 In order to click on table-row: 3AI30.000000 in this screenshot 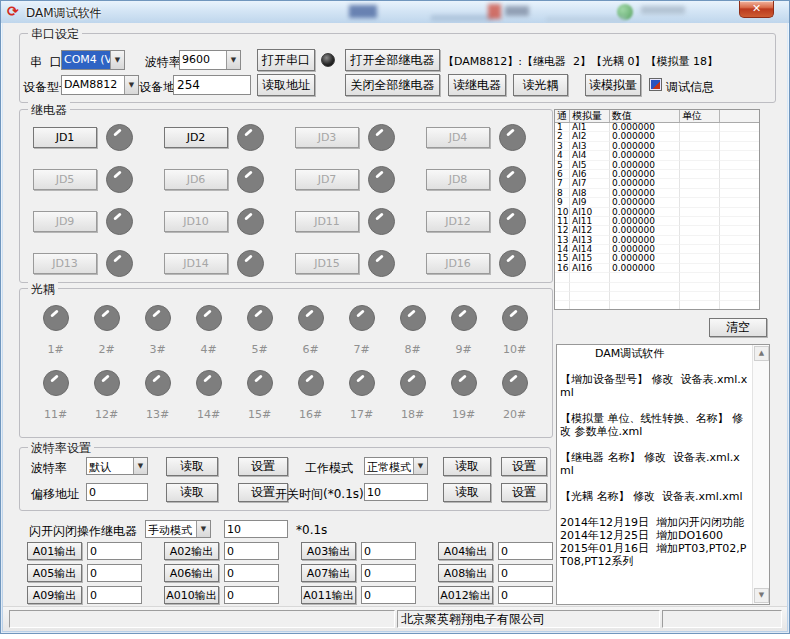, I will do `click(657, 146)`.